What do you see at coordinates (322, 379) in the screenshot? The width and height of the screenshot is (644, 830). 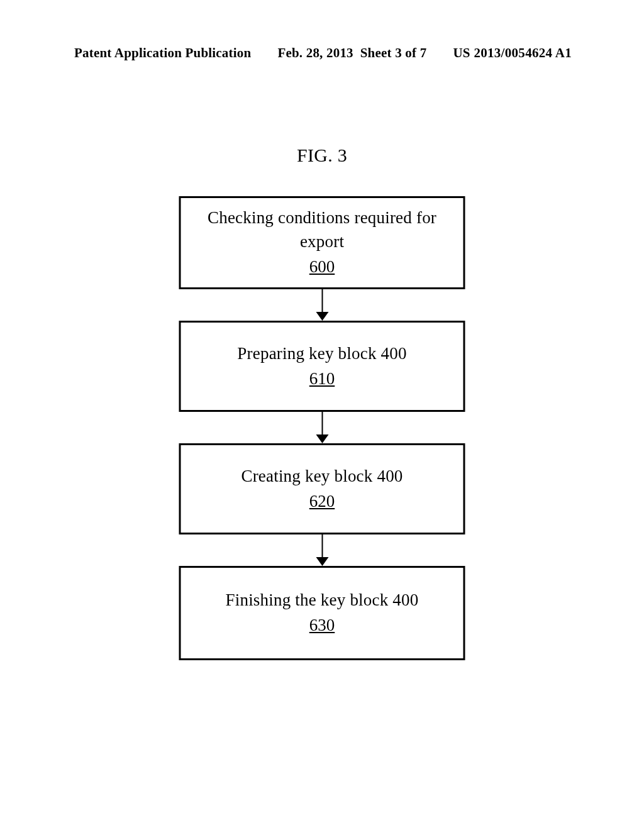 I see `step-ref: 610` at bounding box center [322, 379].